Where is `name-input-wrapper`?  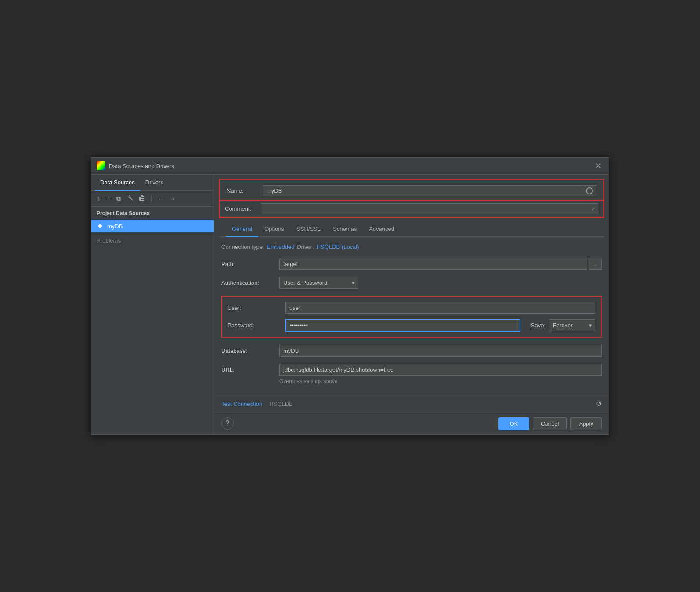
name-input-wrapper is located at coordinates (429, 190).